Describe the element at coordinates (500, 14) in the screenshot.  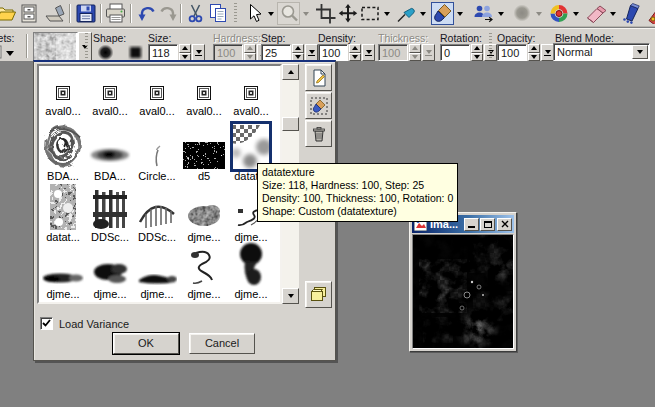
I see `clone-tool-dropdown-arrow` at that location.